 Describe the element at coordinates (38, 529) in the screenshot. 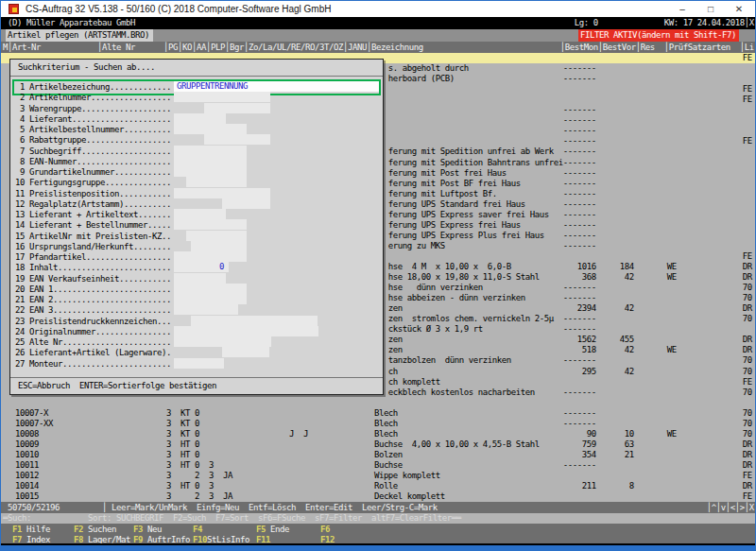

I see `fkey-label: Hilfe` at that location.